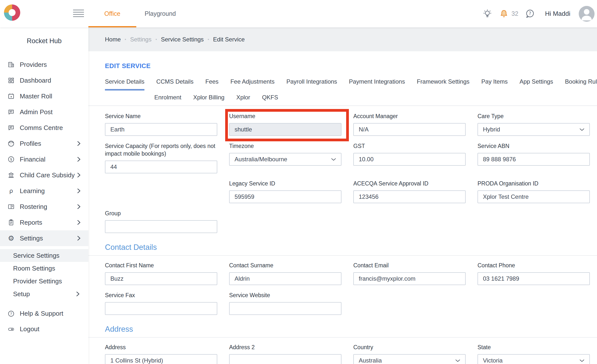  I want to click on legacy-service-id-input: 595959, so click(285, 197).